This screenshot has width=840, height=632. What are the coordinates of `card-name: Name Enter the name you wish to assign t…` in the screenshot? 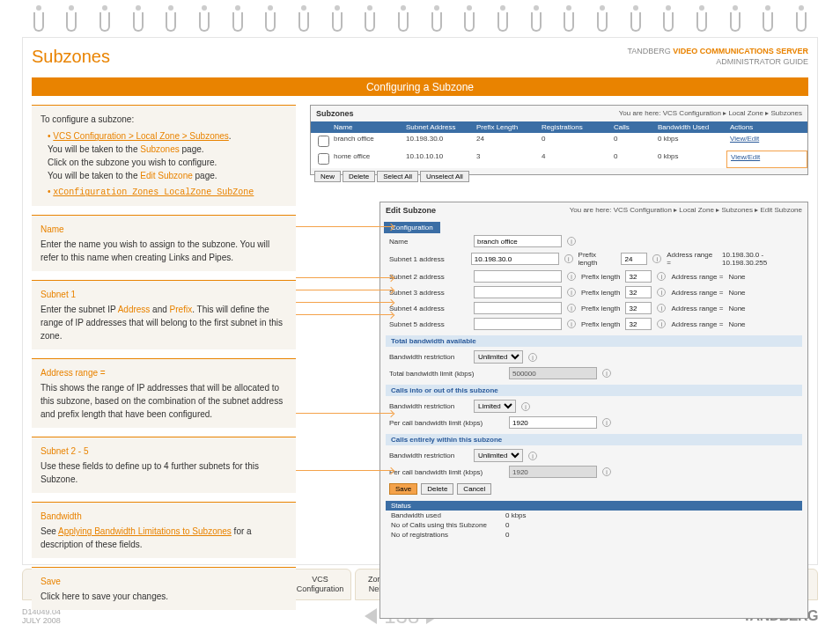 It's located at (164, 243).